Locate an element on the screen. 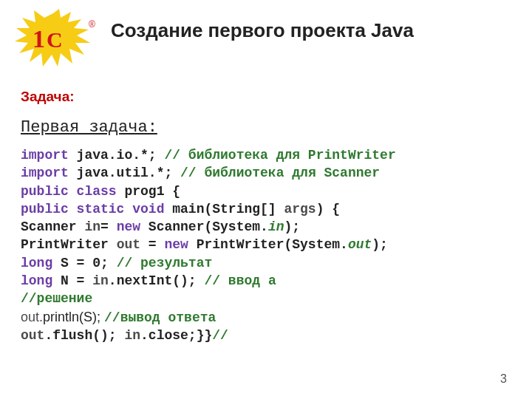 Image resolution: width=532 pixels, height=399 pixels. code-text: PrintWriter(System. is located at coordinates (268, 245).